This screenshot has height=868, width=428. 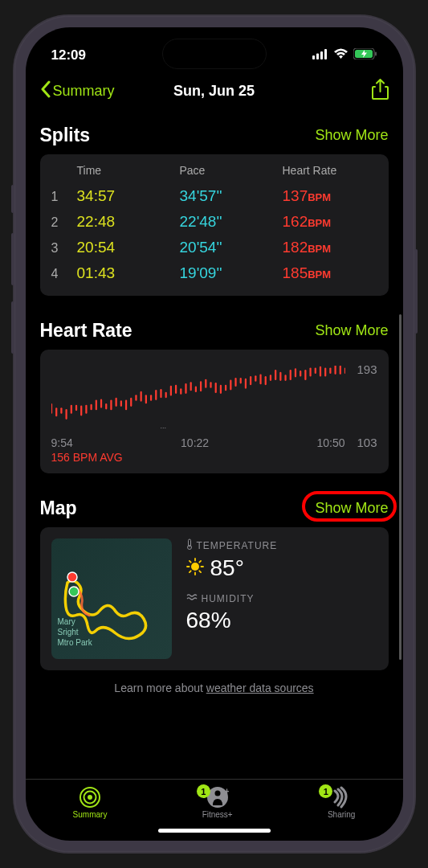 What do you see at coordinates (198, 398) in the screenshot?
I see `heart-rate-chart: ...` at bounding box center [198, 398].